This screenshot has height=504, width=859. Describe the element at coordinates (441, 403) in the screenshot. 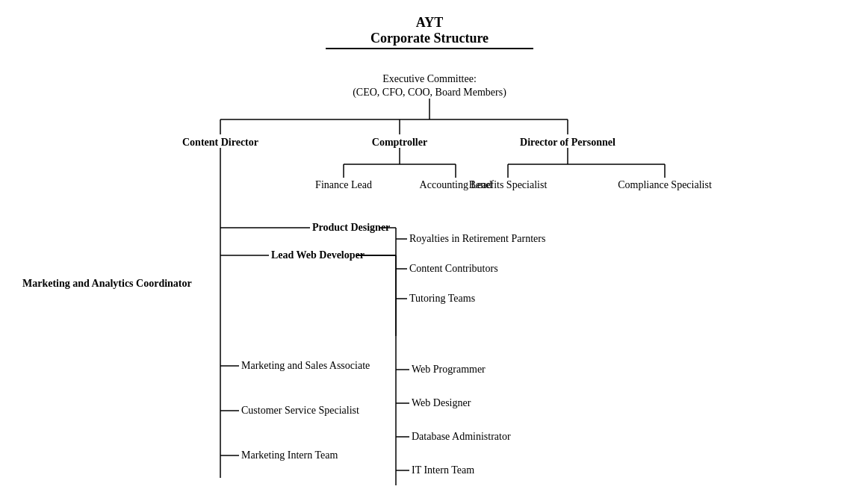

I see `web-designer: Web Designer` at that location.